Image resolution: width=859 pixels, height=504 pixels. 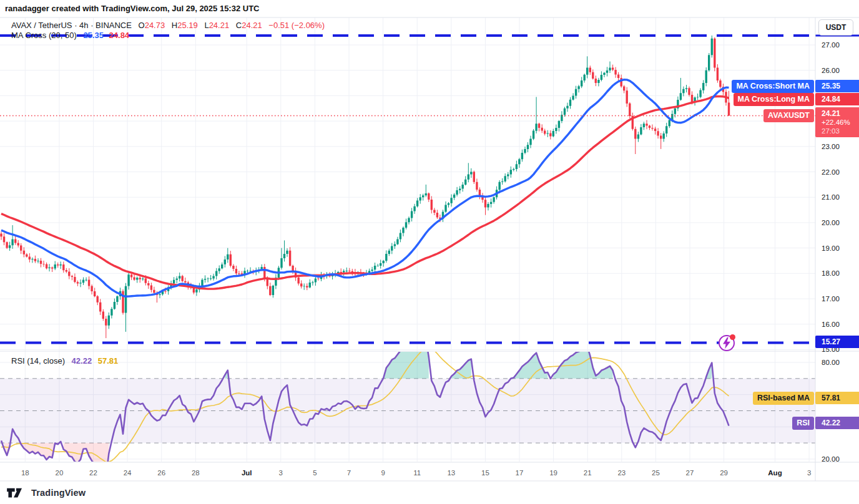 I want to click on rsi-ma-axis-value: 57.81, so click(x=837, y=398).